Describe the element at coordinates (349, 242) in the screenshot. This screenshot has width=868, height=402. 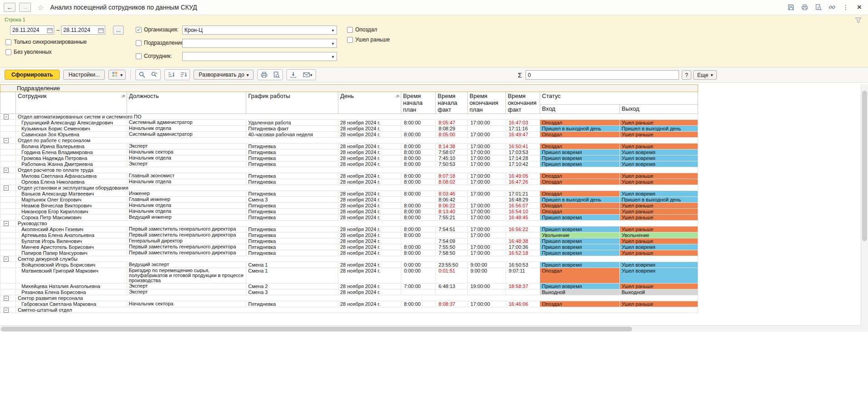
I see `employee-row: Булатов Игорь ВиленовичГенеральный дирек…` at that location.